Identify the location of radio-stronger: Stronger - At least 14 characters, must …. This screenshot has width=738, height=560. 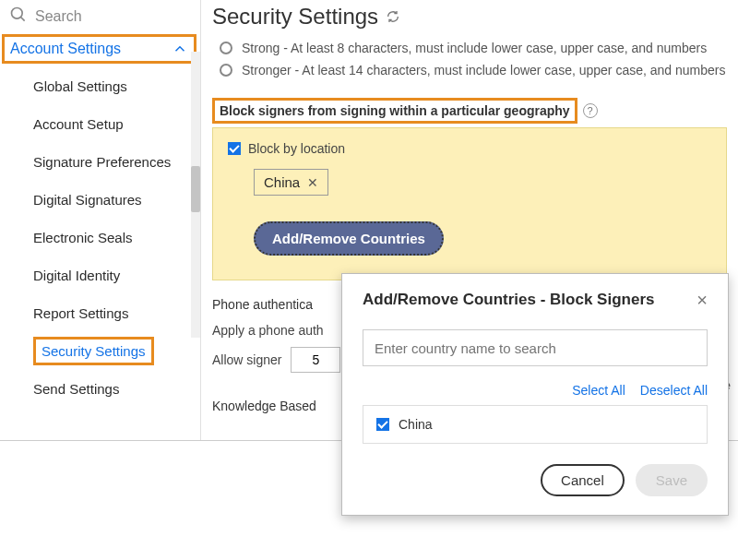
(470, 70).